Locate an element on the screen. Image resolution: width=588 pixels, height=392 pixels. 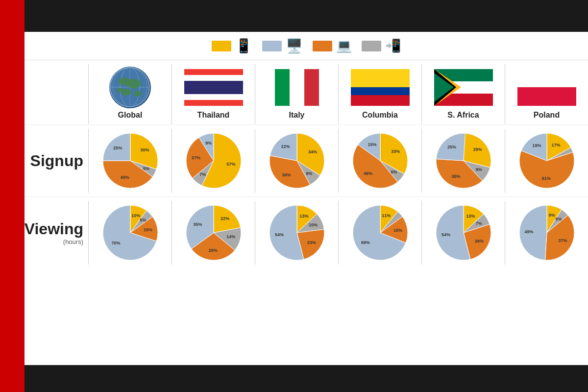
svg-text: 23% is located at coordinates (312, 243).